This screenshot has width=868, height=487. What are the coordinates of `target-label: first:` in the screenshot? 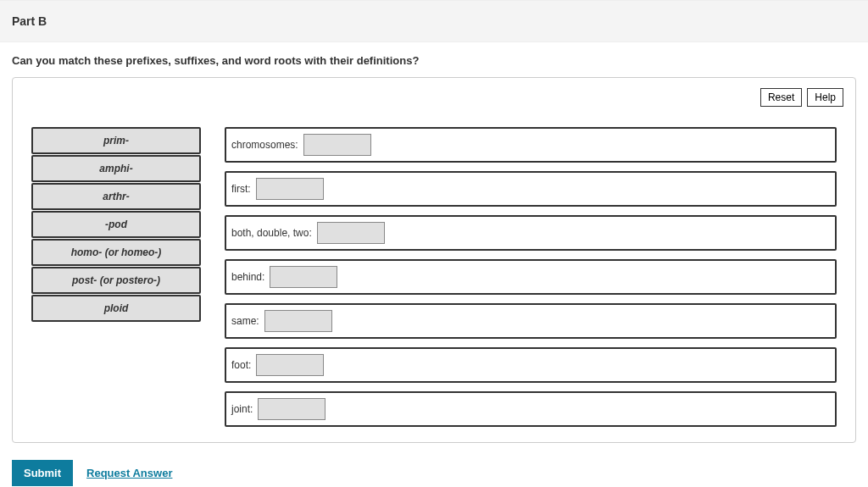 It's located at (241, 189).